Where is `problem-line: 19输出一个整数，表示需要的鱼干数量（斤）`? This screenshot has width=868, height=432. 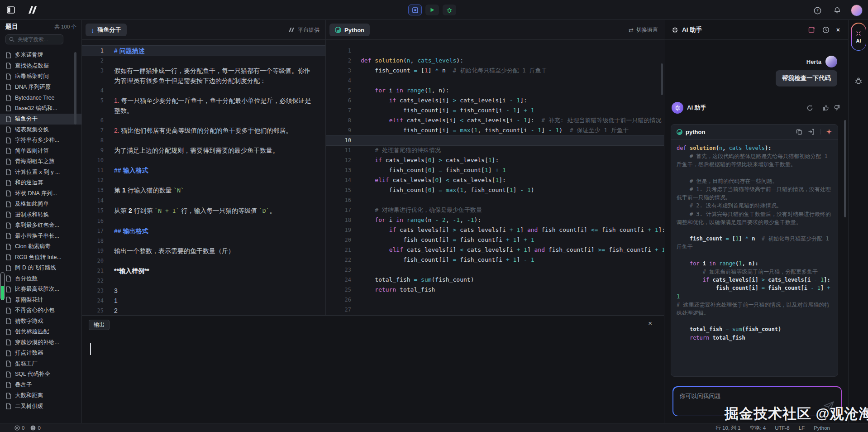
problem-line: 19输出一个整数，表示需要的鱼干数量（斤） is located at coordinates (204, 251).